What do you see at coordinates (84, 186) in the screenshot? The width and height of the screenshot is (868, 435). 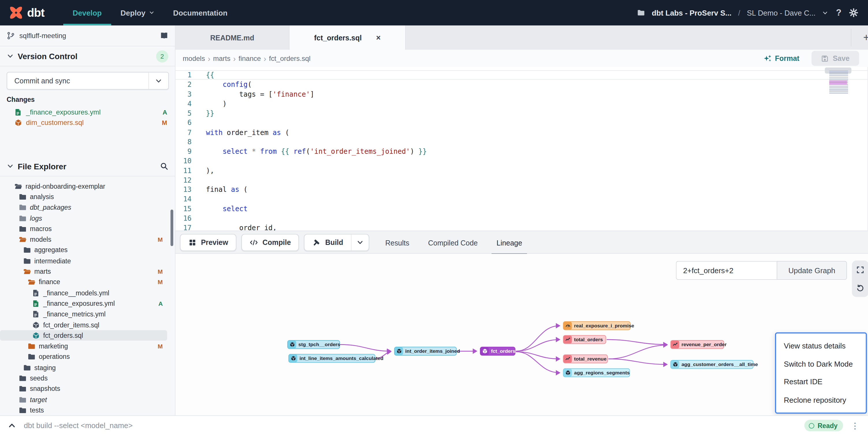 I see `tree-item-project-root: rapid-onboarding-exemplar` at bounding box center [84, 186].